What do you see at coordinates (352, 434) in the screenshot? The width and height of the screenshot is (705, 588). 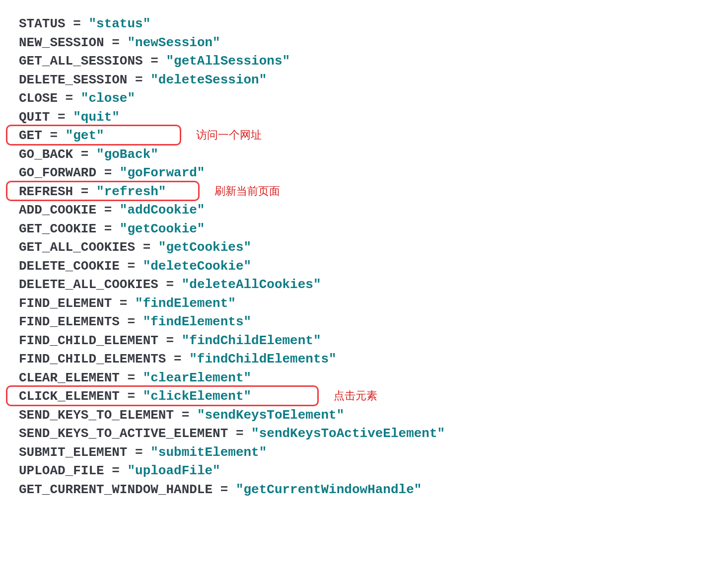 I see `code-line: SEND_KEYS_TO_ACTIVE_ELEMENT = "sendKeysT…` at bounding box center [352, 434].